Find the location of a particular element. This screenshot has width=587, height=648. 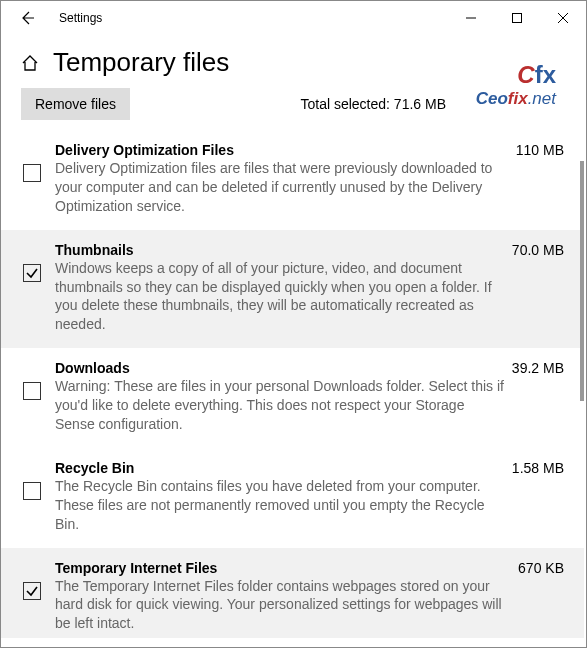

logo-url: Ceofix.net is located at coordinates (516, 99).